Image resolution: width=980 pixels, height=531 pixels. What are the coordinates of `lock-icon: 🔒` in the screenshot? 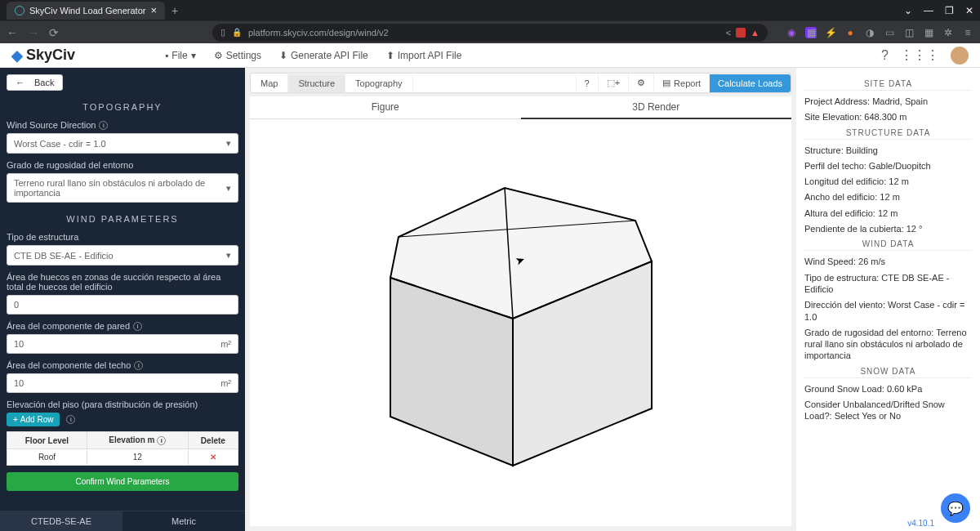 It's located at (237, 33).